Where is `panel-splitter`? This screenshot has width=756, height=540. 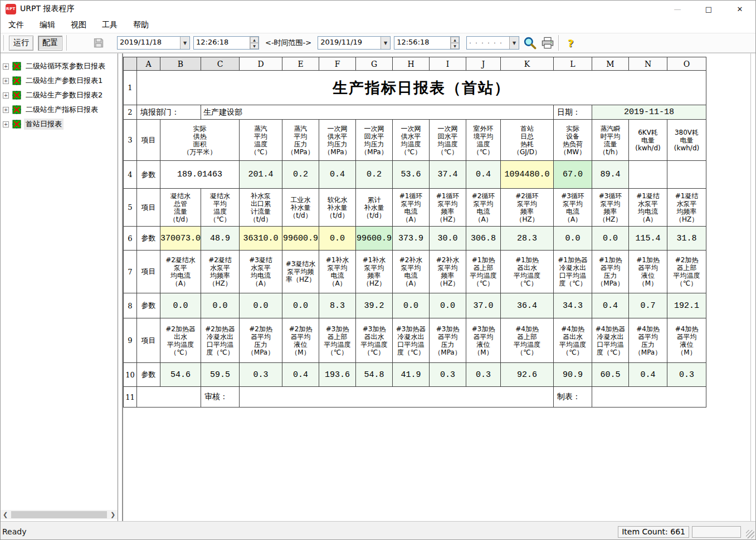 panel-splitter is located at coordinates (120, 287).